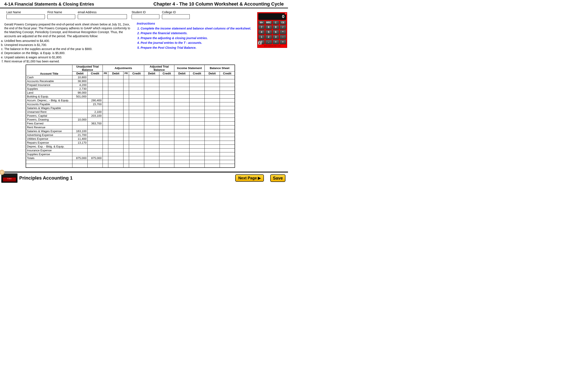 The image size is (576, 392). Describe the element at coordinates (49, 139) in the screenshot. I see `account-title-cell: Utilities Expense` at that location.